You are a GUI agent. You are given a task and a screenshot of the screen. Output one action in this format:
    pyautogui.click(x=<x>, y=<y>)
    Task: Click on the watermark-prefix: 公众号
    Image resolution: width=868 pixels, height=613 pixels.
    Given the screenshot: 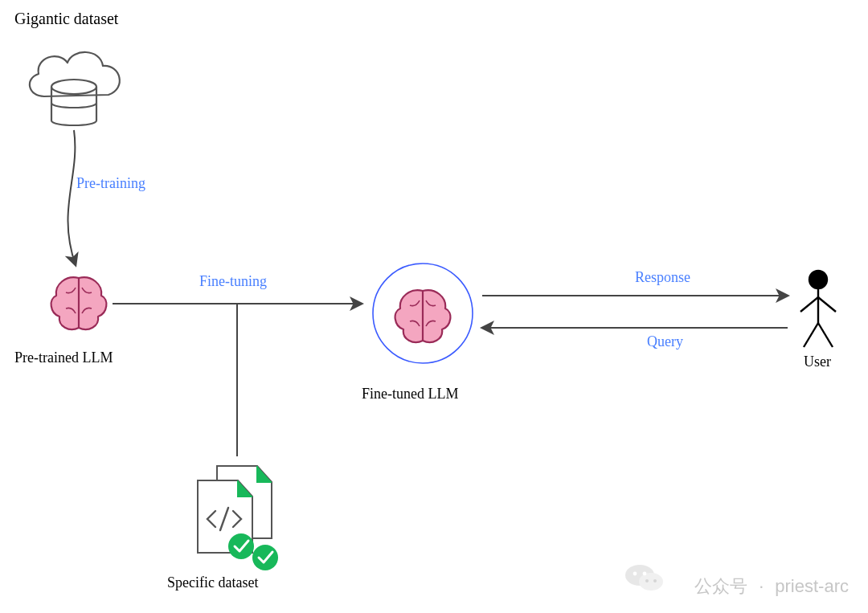 What is the action you would take?
    pyautogui.click(x=721, y=586)
    